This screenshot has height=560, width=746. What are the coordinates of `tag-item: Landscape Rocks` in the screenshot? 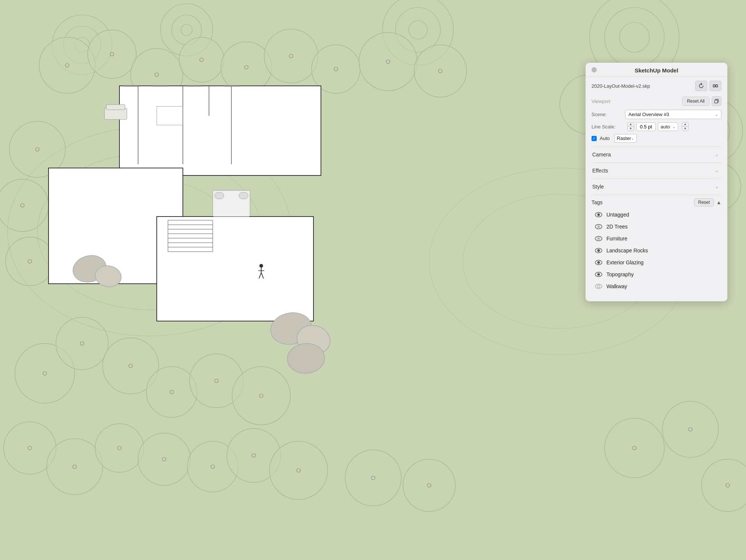 It's located at (656, 251).